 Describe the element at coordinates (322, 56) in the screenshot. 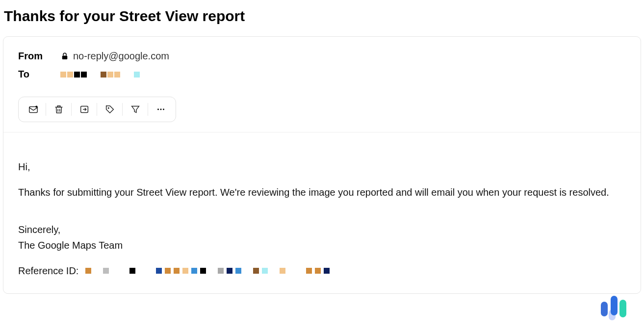

I see `from-row: From no-reply@google.com` at that location.